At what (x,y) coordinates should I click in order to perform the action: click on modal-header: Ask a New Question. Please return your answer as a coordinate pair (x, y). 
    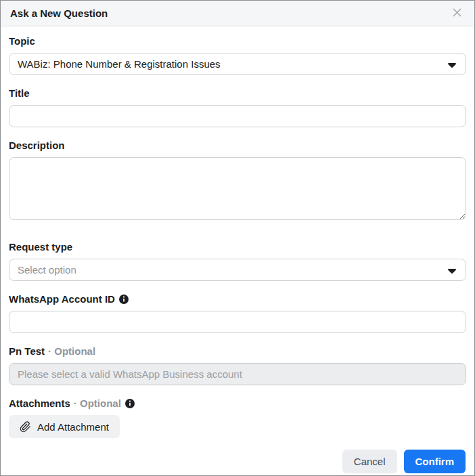
    Looking at the image, I should click on (238, 14).